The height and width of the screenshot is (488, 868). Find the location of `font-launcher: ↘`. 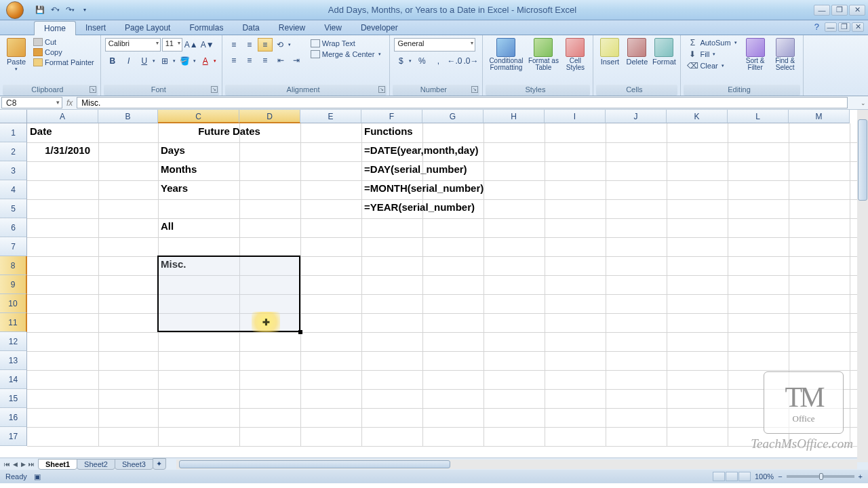

font-launcher: ↘ is located at coordinates (214, 89).